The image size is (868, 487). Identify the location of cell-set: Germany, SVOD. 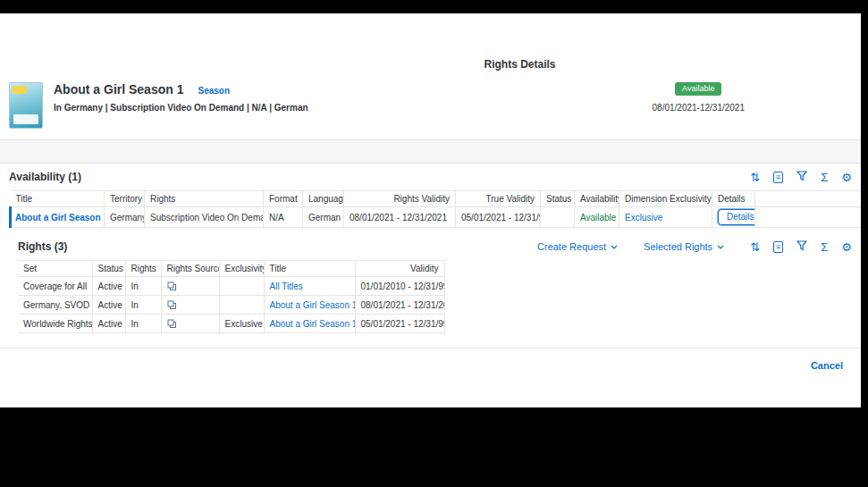
(55, 306).